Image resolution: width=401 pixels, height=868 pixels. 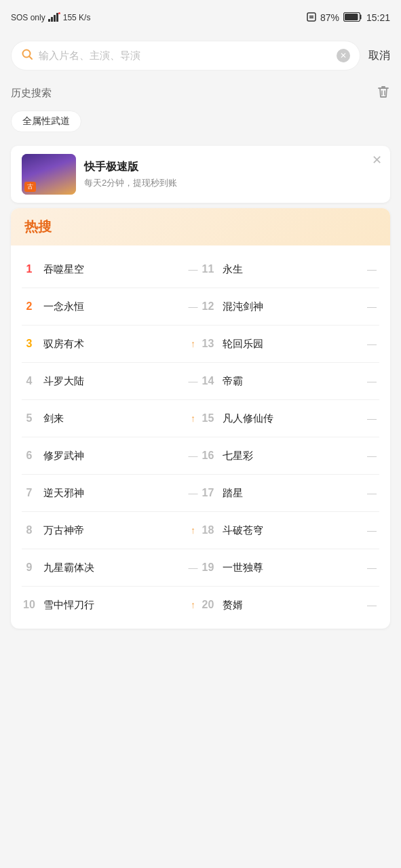 I want to click on hot-col-right: 12 混沌剑神 —, so click(x=290, y=307).